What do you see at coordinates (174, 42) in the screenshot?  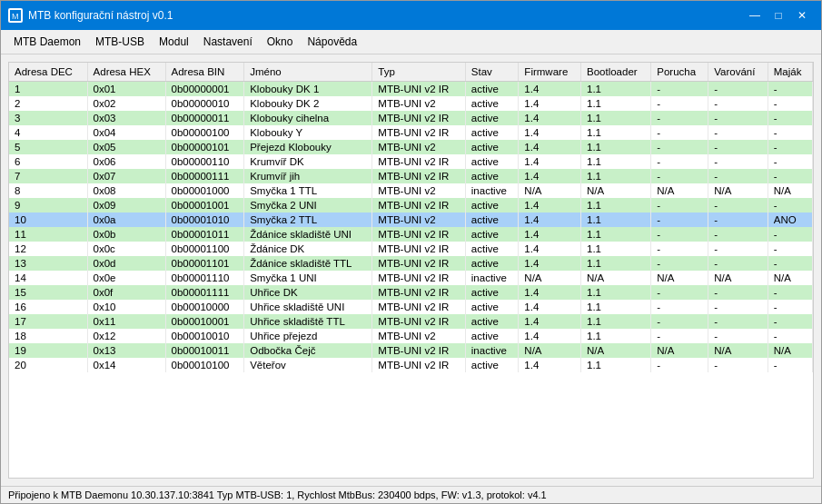 I see `menu-item-modul: Modul` at bounding box center [174, 42].